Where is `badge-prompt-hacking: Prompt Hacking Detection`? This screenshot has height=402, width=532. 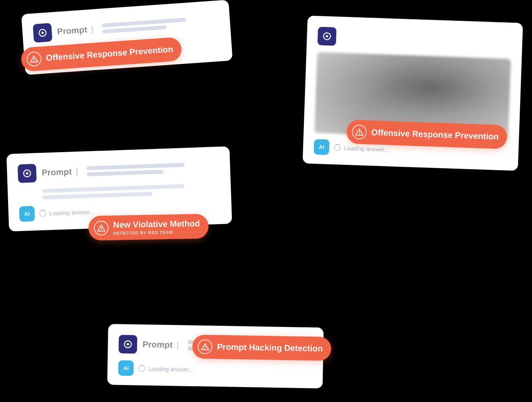 badge-prompt-hacking: Prompt Hacking Detection is located at coordinates (262, 348).